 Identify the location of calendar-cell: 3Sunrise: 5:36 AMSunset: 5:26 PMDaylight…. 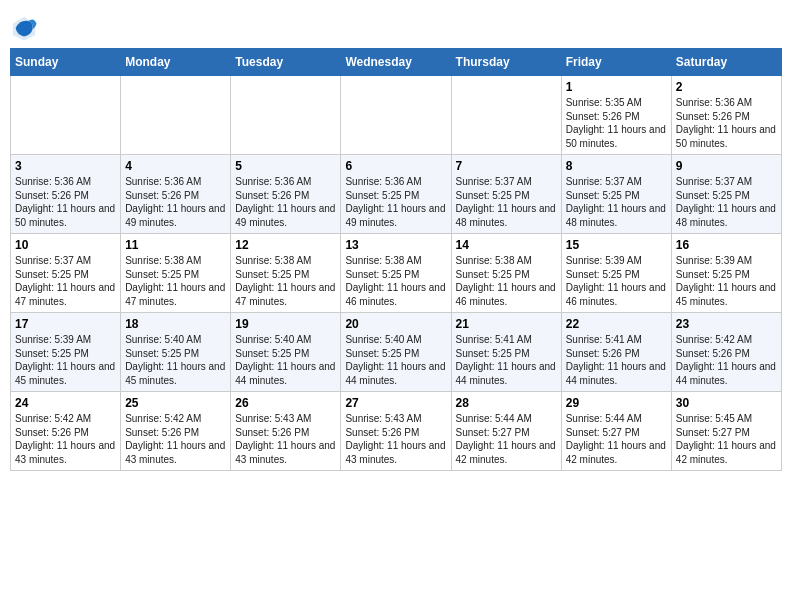
(66, 194).